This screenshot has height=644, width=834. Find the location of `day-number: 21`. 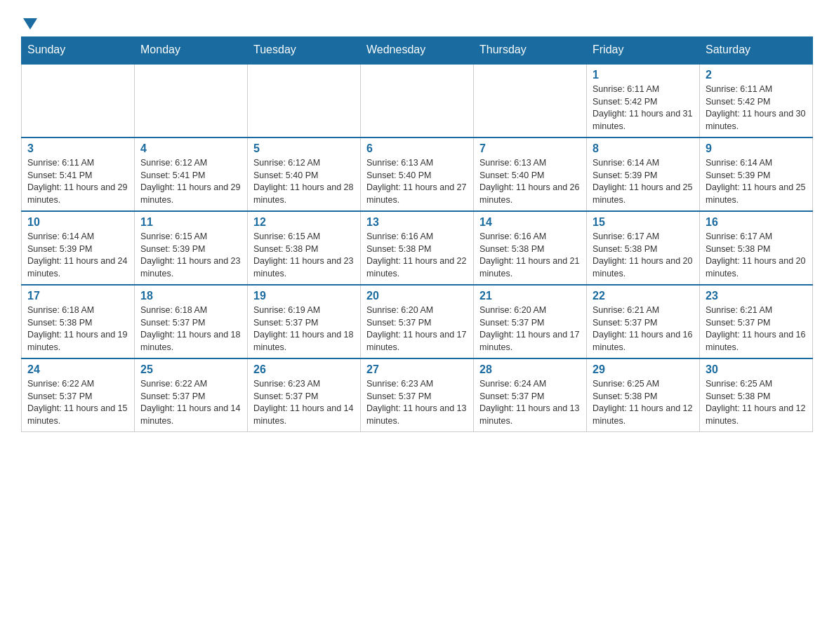

day-number: 21 is located at coordinates (530, 296).